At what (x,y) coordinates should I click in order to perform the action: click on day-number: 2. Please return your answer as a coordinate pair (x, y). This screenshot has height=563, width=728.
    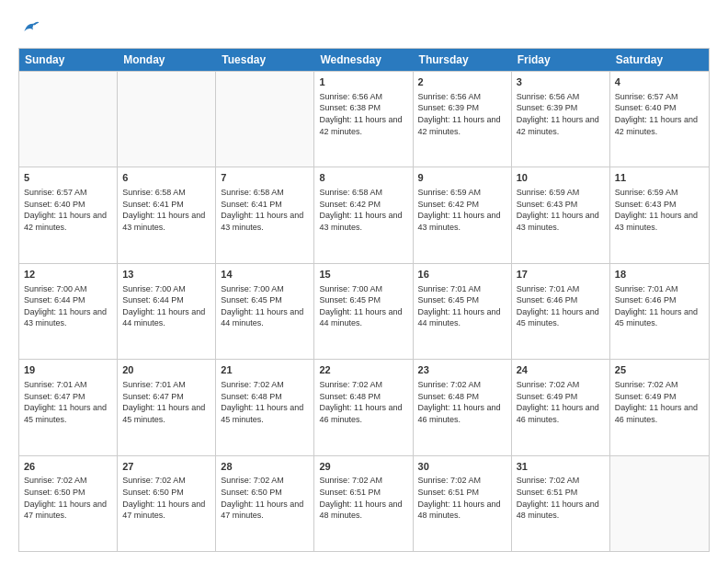
    Looking at the image, I should click on (462, 83).